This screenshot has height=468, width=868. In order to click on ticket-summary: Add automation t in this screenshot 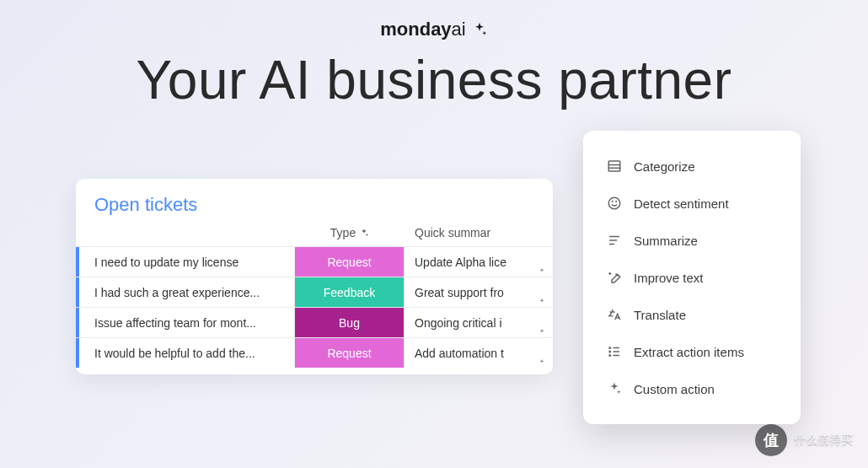, I will do `click(479, 352)`.